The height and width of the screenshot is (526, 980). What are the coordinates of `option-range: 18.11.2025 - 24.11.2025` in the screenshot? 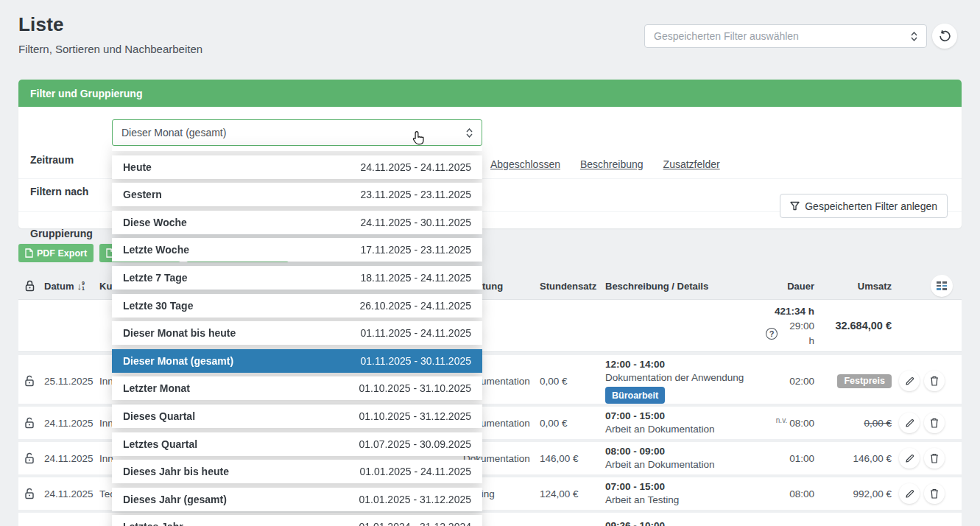 It's located at (417, 278).